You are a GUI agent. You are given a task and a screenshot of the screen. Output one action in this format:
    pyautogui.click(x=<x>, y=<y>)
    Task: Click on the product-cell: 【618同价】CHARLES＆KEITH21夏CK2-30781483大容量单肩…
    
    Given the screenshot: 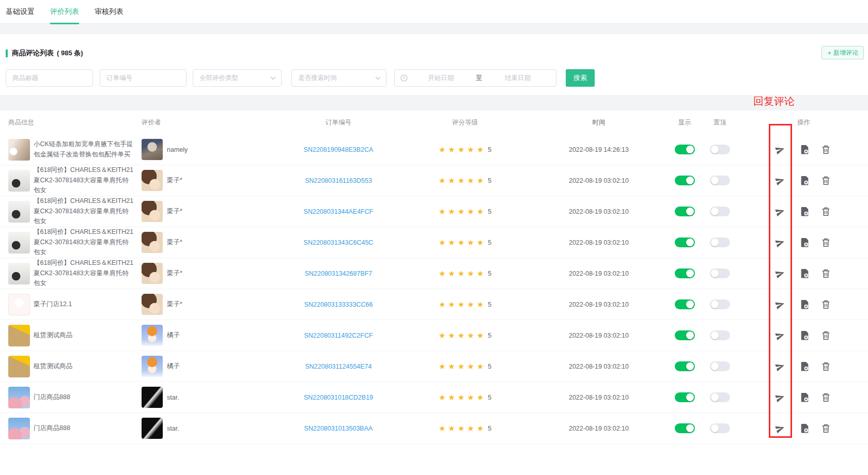 What is the action you would take?
    pyautogui.click(x=71, y=212)
    